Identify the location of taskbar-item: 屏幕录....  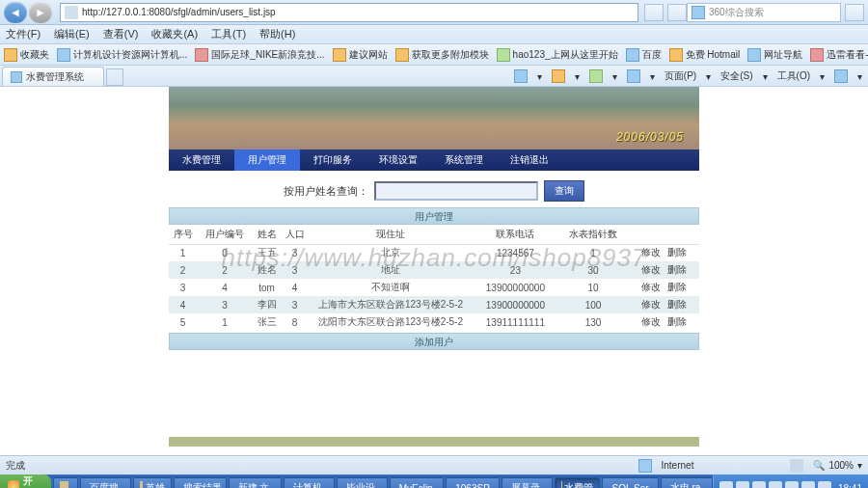
(527, 482).